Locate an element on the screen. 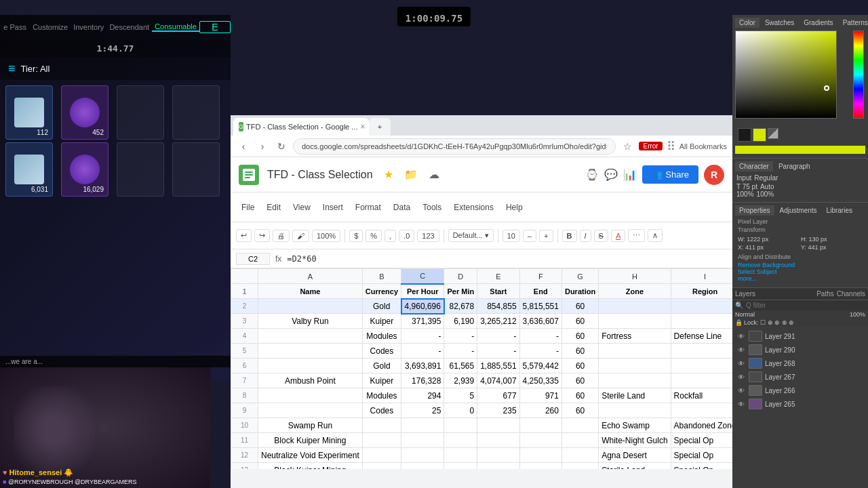  row-12-duration is located at coordinates (580, 455).